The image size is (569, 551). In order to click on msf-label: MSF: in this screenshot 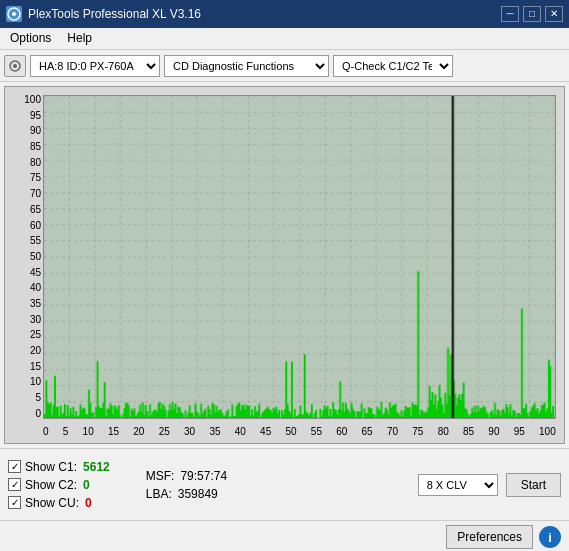, I will do `click(160, 476)`.